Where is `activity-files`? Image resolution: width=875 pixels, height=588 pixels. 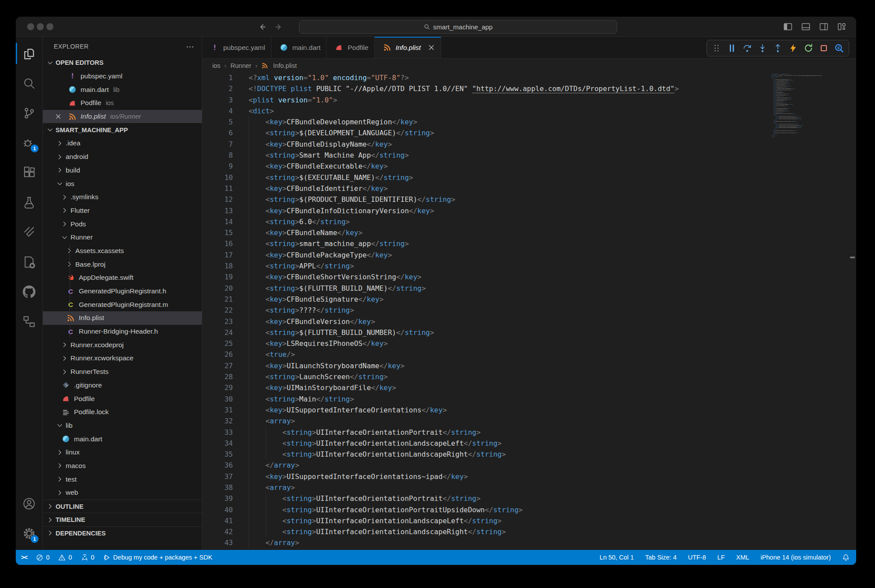
activity-files is located at coordinates (29, 53).